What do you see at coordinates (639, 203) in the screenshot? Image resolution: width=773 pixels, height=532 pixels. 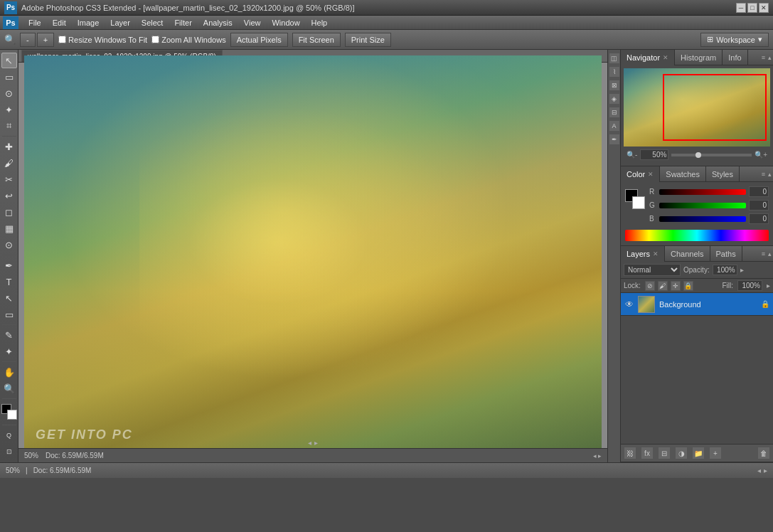 I see `bg-color-swatch` at bounding box center [639, 203].